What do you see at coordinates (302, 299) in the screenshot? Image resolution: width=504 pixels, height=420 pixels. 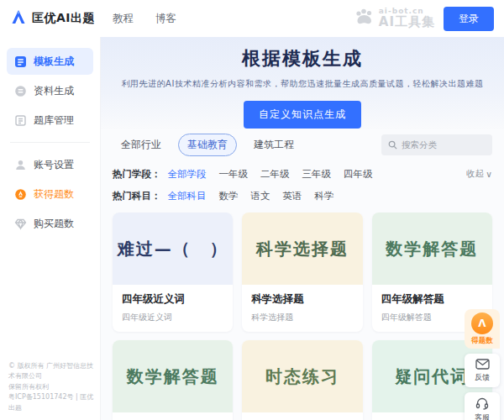 I see `card-title: 科学选择题` at bounding box center [302, 299].